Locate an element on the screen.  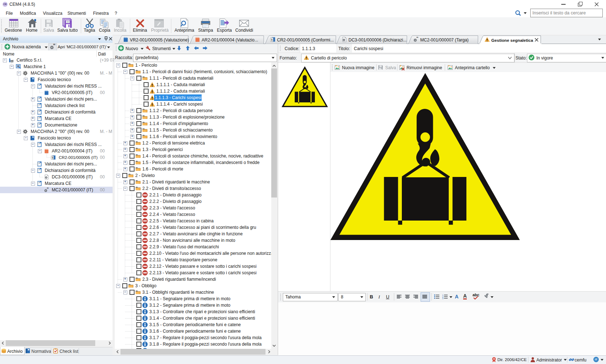
svg-text: 3 is located at coordinates (443, 298).